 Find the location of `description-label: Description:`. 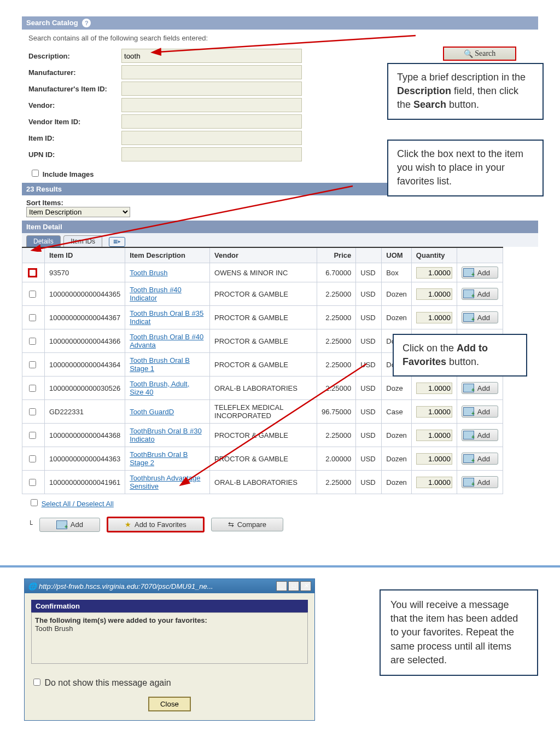

description-label: Description: is located at coordinates (75, 56).